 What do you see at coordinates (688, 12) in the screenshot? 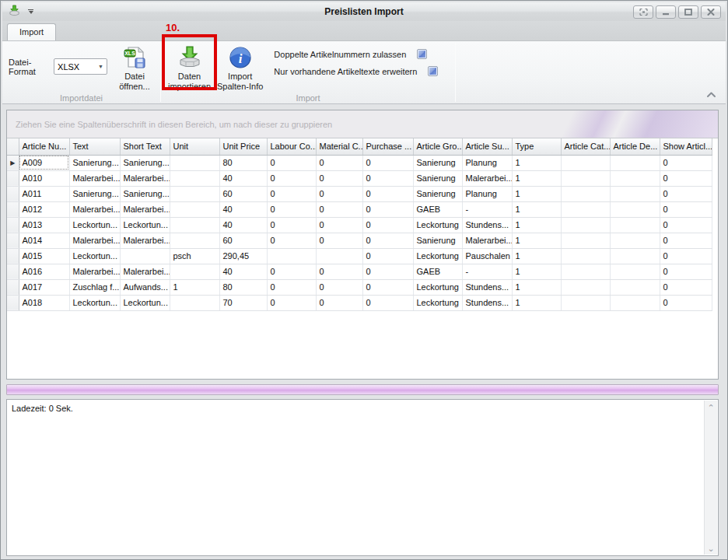
I see `maximize-button` at bounding box center [688, 12].